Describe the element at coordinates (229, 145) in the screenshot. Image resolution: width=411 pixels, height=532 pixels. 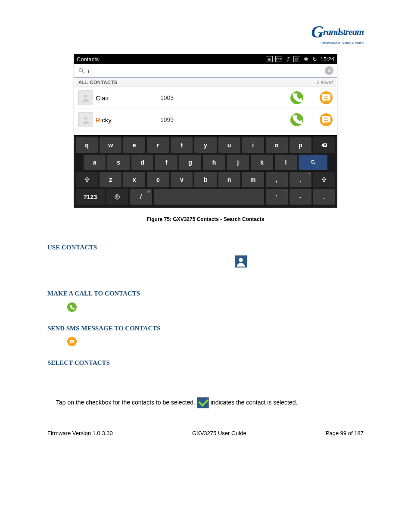
I see `key-u: u` at that location.